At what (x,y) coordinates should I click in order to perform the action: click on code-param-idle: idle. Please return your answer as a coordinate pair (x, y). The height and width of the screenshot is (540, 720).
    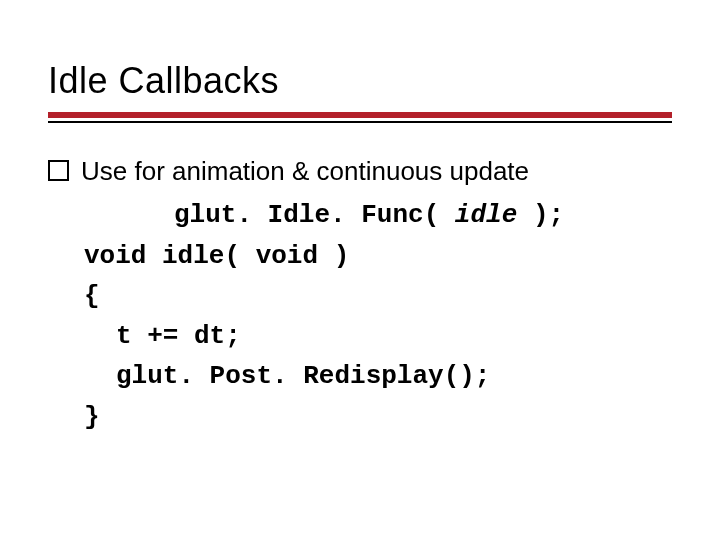
    Looking at the image, I should click on (486, 215).